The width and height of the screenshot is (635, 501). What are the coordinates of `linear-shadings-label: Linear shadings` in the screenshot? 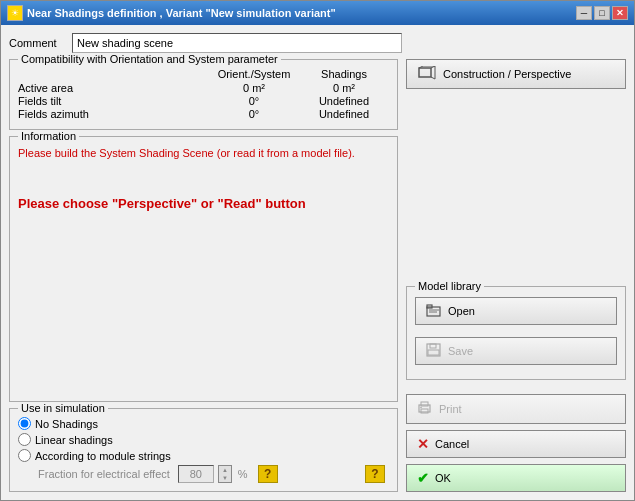 It's located at (74, 440).